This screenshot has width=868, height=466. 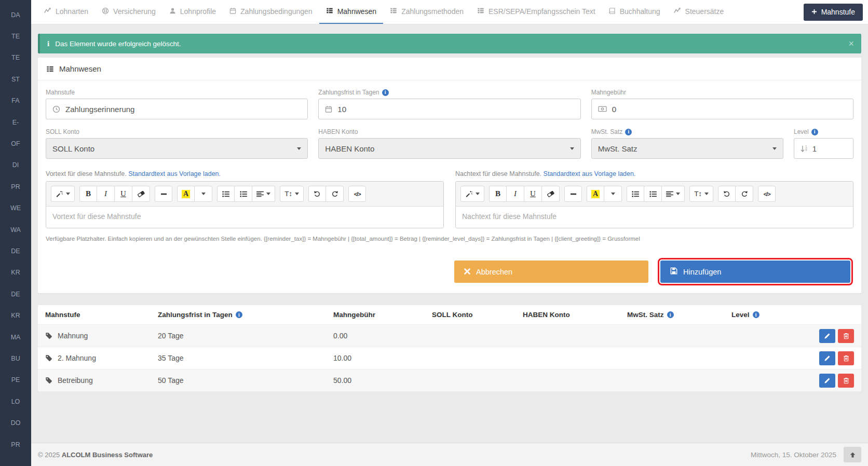 What do you see at coordinates (16, 337) in the screenshot?
I see `sidebar-item: MA` at bounding box center [16, 337].